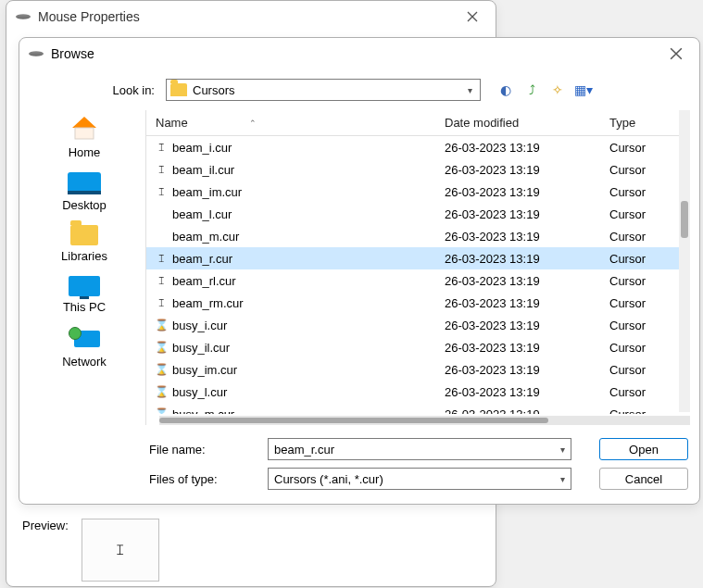 This screenshot has height=588, width=703. Describe the element at coordinates (419, 192) in the screenshot. I see `file-row: 𝙸beam_im.cur26-03-2023 13:19Cursor` at that location.